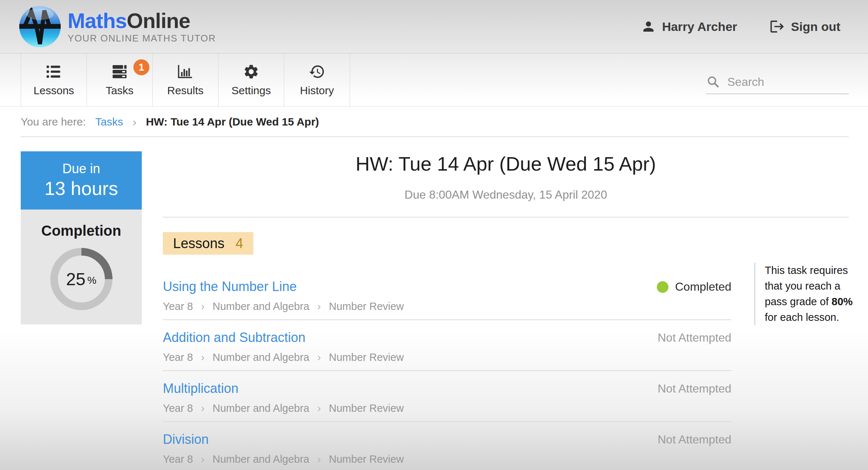  Describe the element at coordinates (699, 27) in the screenshot. I see `user-name: Harry Archer` at that location.